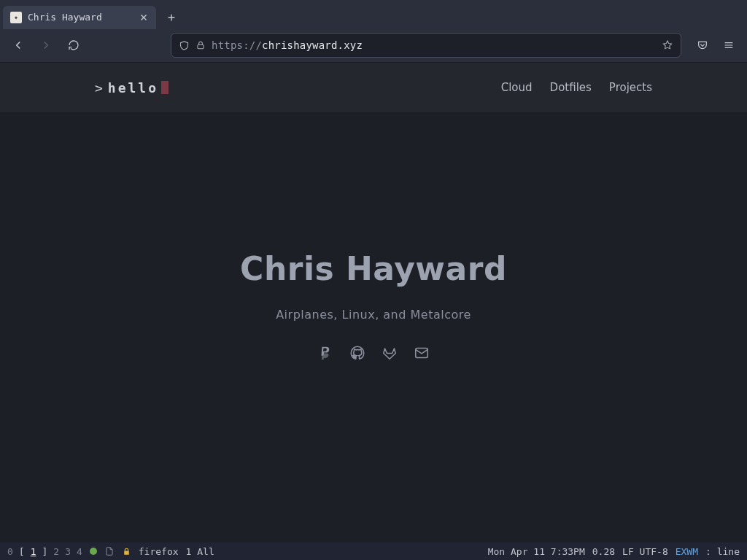  Describe the element at coordinates (374, 315) in the screenshot. I see `tagline: Airplanes, Linux, and Metalcore` at that location.